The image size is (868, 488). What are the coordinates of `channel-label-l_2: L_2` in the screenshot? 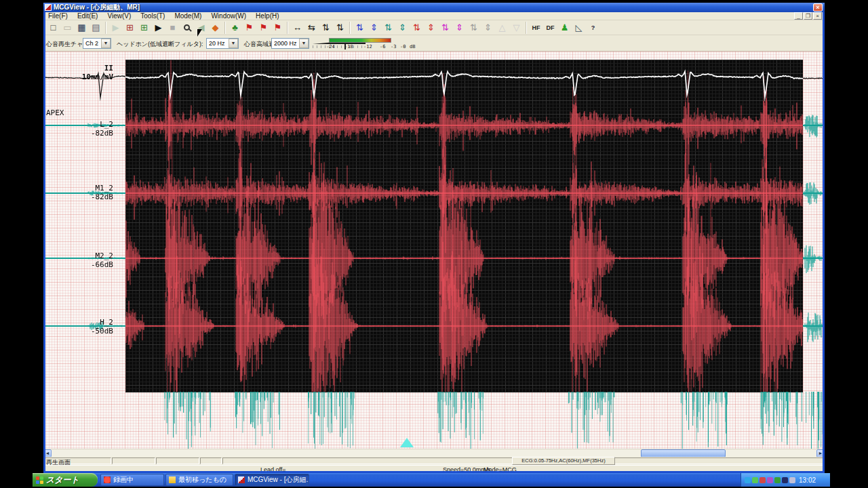 It's located at (83, 125).